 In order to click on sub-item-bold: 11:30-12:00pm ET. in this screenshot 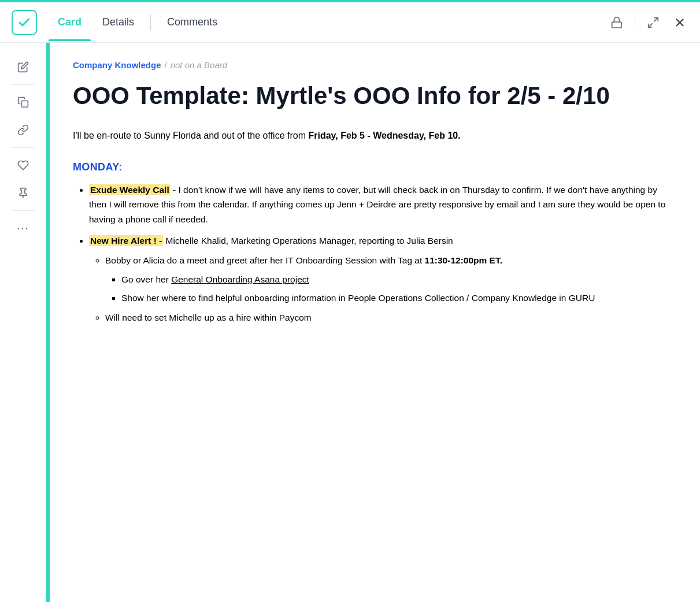, I will do `click(464, 260)`.